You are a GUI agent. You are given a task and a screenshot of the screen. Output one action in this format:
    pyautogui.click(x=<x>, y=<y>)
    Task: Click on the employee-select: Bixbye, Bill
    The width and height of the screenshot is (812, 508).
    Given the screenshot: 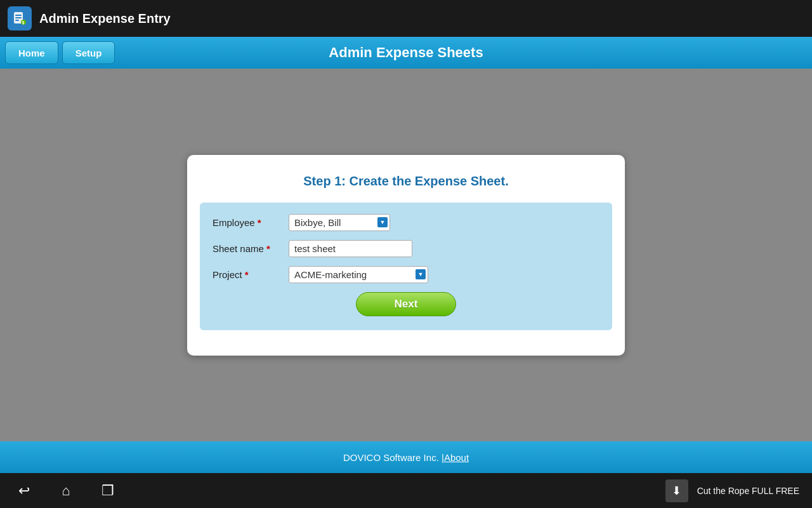 What is the action you would take?
    pyautogui.click(x=339, y=222)
    